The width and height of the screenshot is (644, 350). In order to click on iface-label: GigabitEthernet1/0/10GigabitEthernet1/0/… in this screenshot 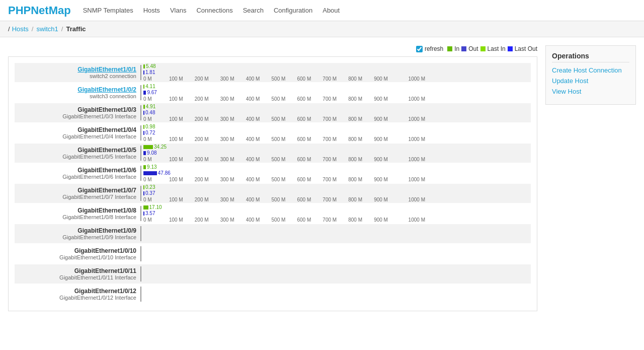, I will do `click(77, 254)`.